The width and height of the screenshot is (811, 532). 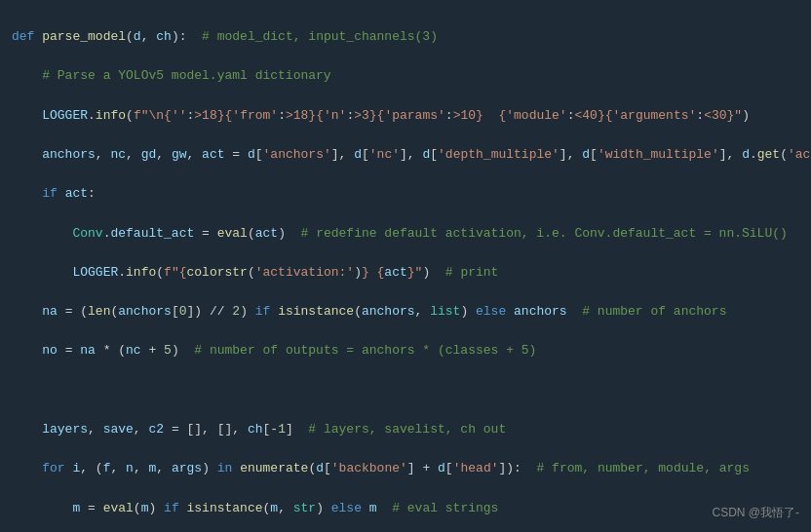 What do you see at coordinates (406, 469) in the screenshot?
I see `line-12: for i, (f, n, m, args) in enumerate(d['b…` at bounding box center [406, 469].